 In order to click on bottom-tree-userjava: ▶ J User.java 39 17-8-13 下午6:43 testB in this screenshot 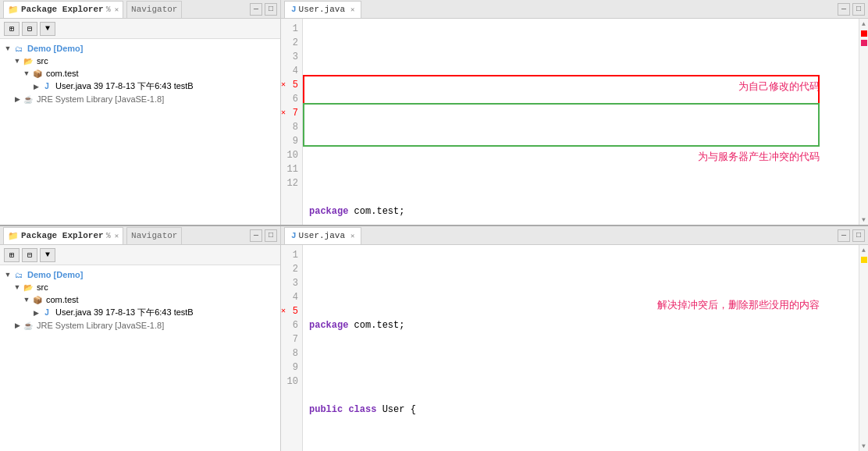, I will do `click(141, 312)`.